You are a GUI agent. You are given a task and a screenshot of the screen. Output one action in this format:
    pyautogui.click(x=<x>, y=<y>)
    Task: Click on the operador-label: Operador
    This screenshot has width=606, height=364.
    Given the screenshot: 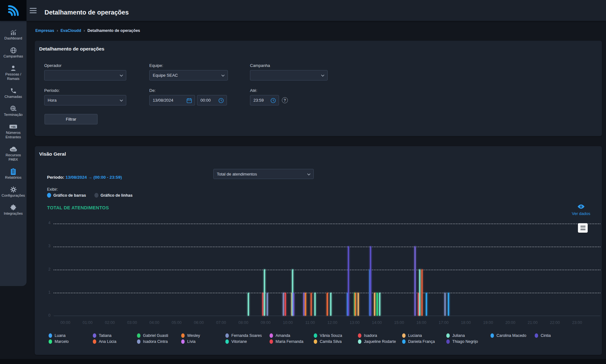 What is the action you would take?
    pyautogui.click(x=53, y=66)
    